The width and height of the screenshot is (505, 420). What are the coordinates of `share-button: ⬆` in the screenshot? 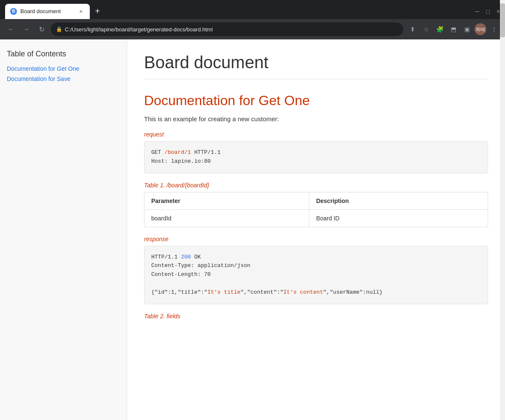 It's located at (413, 29).